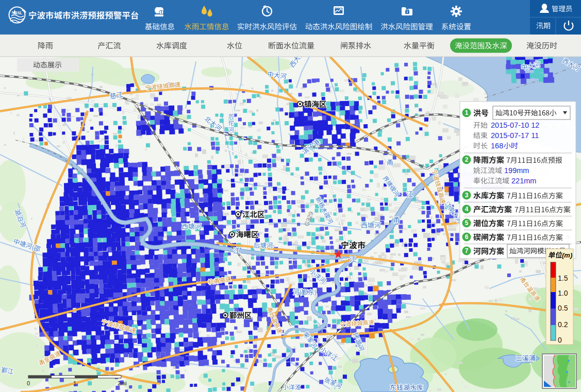 The height and width of the screenshot is (392, 581). Describe the element at coordinates (497, 146) in the screenshot. I see `svg-text: 168` at that location.